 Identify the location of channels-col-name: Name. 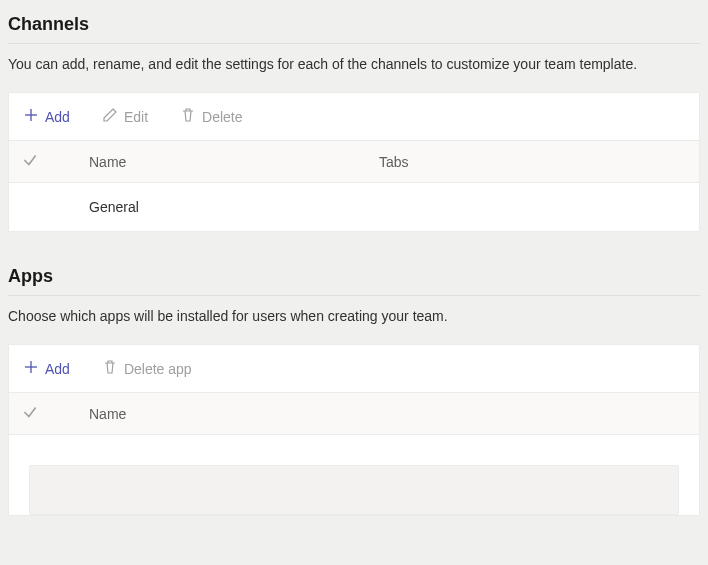
(229, 162).